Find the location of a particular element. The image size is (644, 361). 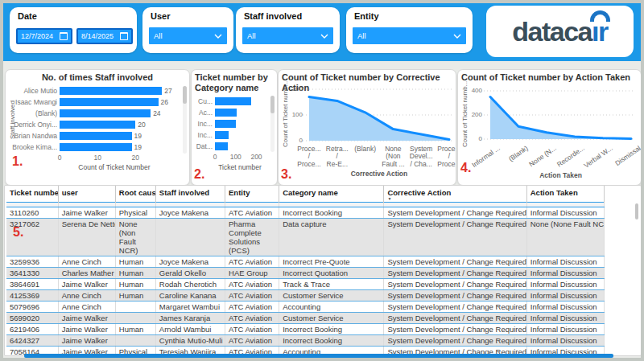

cell: Human is located at coordinates (135, 285).